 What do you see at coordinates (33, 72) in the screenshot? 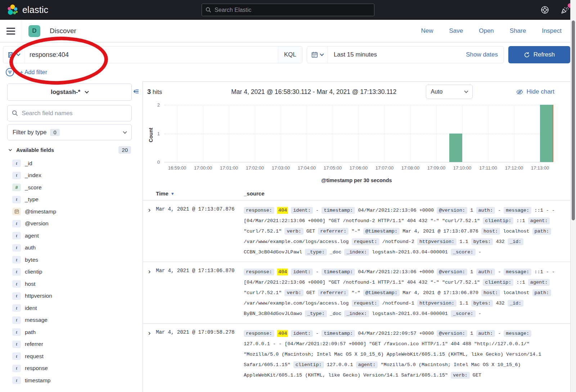
I see `add-filter-button: + Add filter` at bounding box center [33, 72].